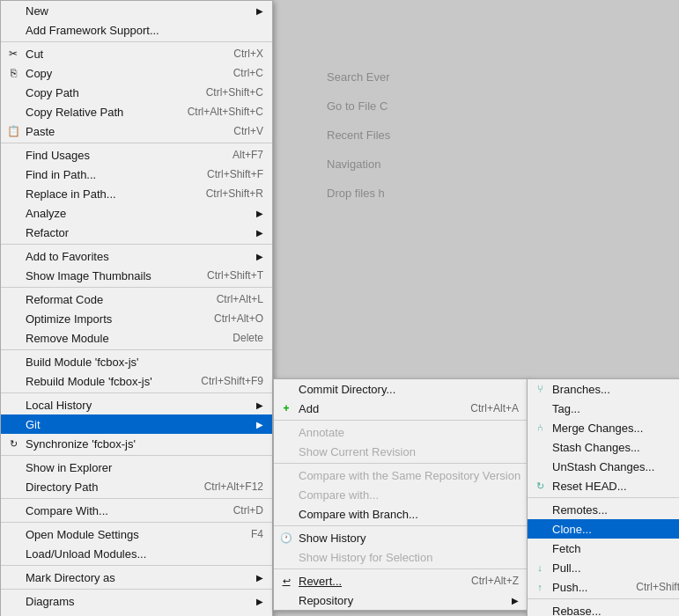 The height and width of the screenshot is (616, 679). Describe the element at coordinates (137, 194) in the screenshot. I see `menu-item-replace-in-path: Replace in Path... Ctrl+Shift+R` at that location.